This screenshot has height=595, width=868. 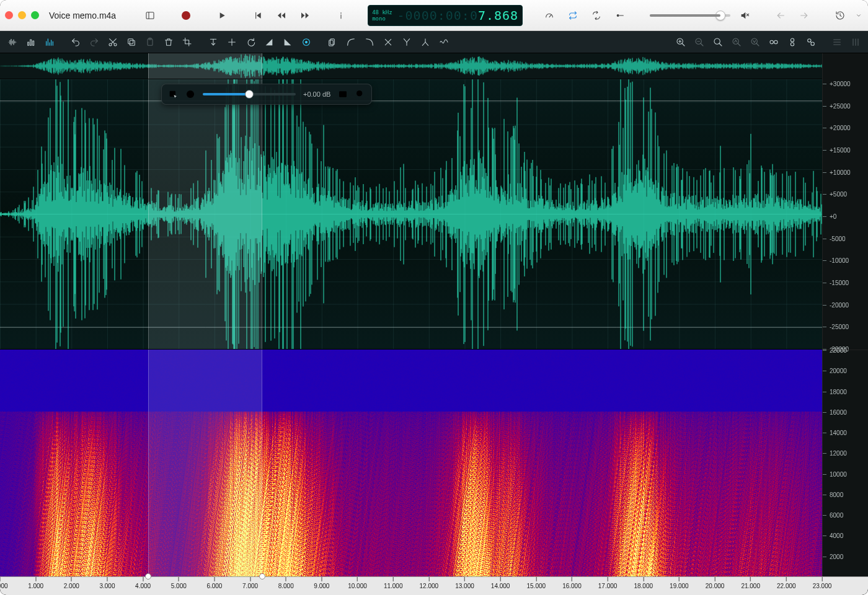 I want to click on amplitude-ruler: +30000+25000+20000+15000+10000+5000+0-50…, so click(x=845, y=214).